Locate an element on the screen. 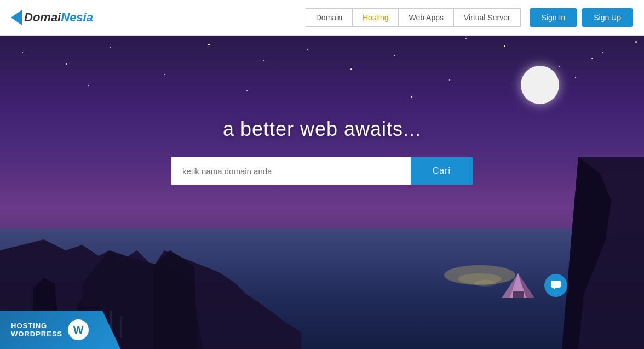 The image size is (644, 349). auth-buttons: Sign In Sign Up is located at coordinates (582, 18).